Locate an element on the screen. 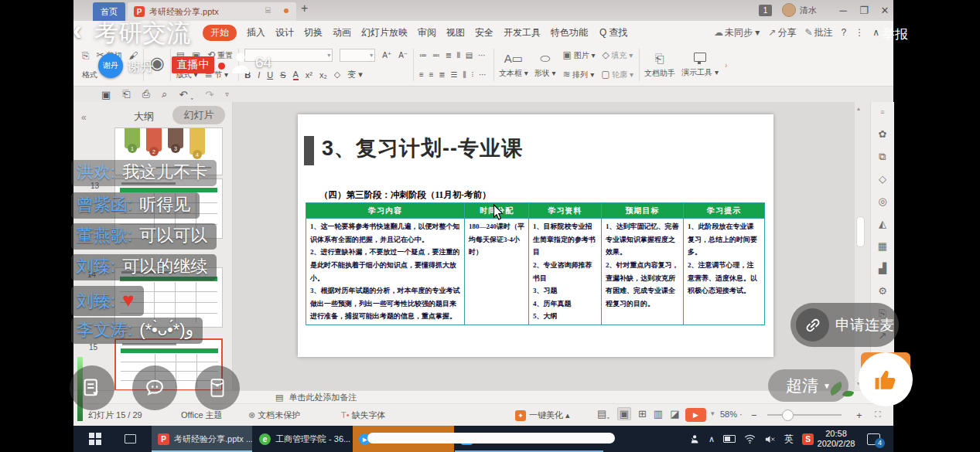 This screenshot has width=980, height=452. ime-indicator: 英 is located at coordinates (789, 439).